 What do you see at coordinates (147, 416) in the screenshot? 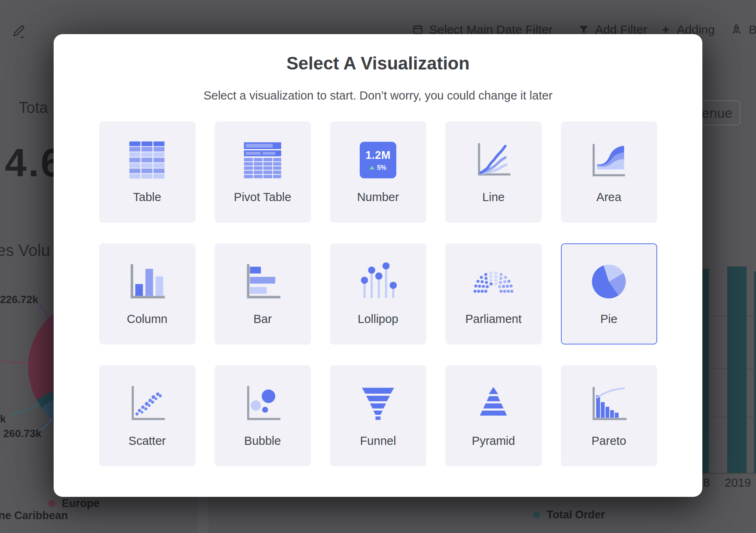
I see `viz-card-scatter: Scatter` at bounding box center [147, 416].